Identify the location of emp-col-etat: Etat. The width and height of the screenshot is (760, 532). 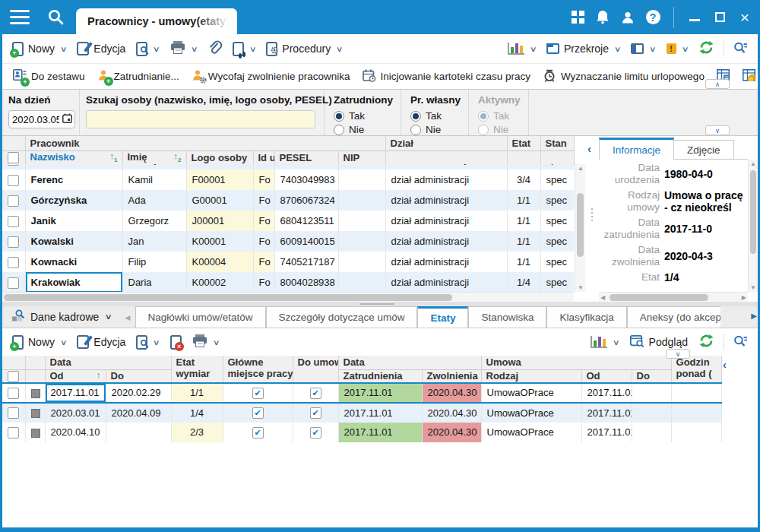
(524, 143).